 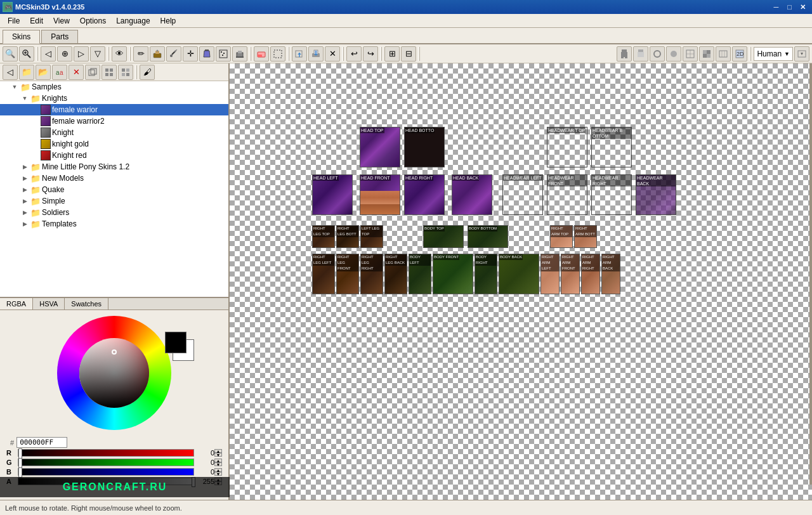 I want to click on eraser-button, so click(x=261, y=54).